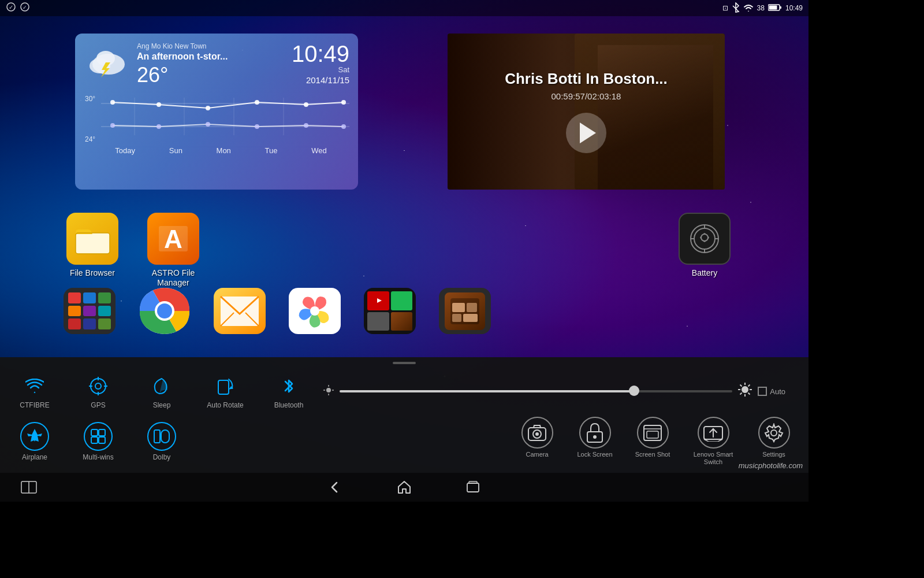 The height and width of the screenshot is (578, 924). What do you see at coordinates (162, 386) in the screenshot?
I see `sleep-toggle-icon` at bounding box center [162, 386].